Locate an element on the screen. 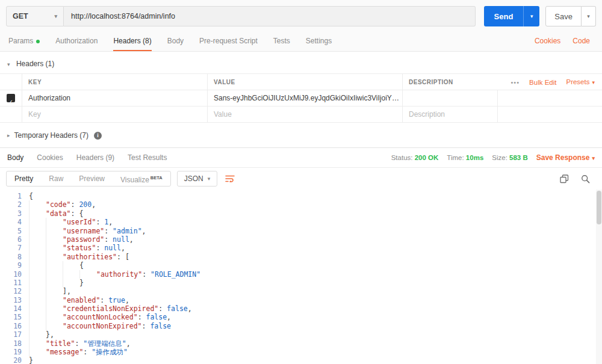 The image size is (602, 364). view-mode-segmented-control: Pretty Raw Preview VisualizeBETA is located at coordinates (88, 179).